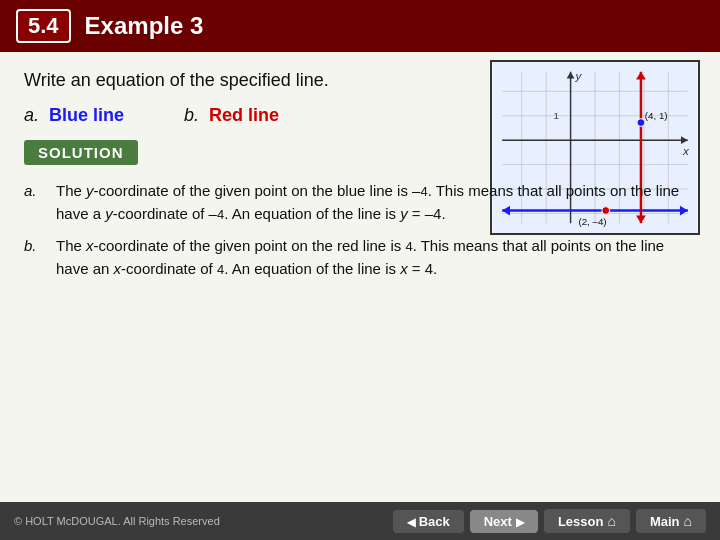  What do you see at coordinates (360, 521) in the screenshot?
I see `footer: © HOLT McDOUGAL. All Rights Reserved Bac…` at bounding box center [360, 521].